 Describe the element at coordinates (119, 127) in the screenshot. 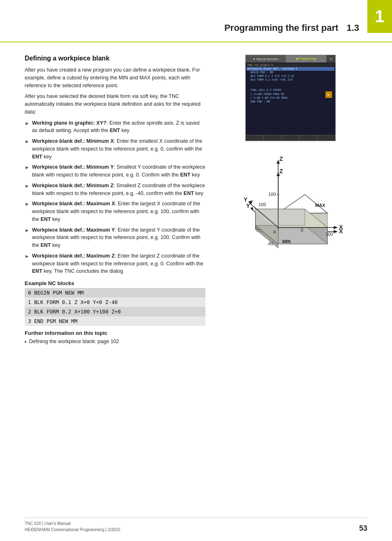

I see `bullet-text: Working plane in graphic: XY?: Enter the…` at that location.